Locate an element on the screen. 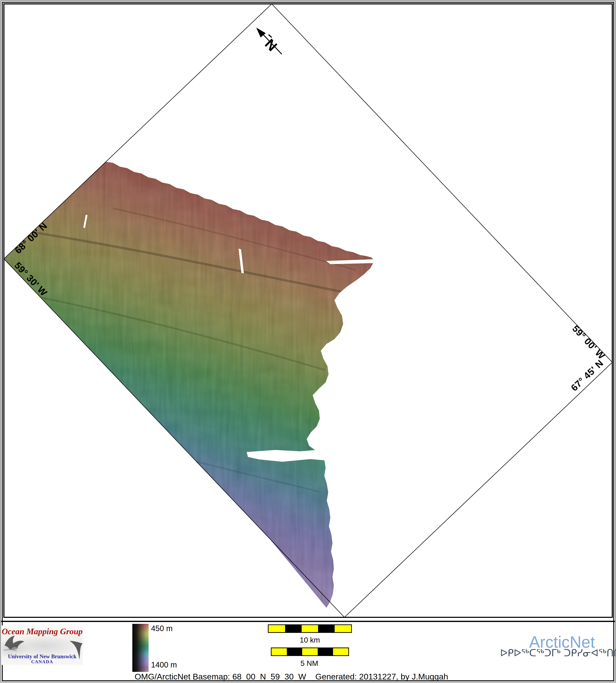  omg-logo-university: University of New Brunswick is located at coordinates (42, 656).